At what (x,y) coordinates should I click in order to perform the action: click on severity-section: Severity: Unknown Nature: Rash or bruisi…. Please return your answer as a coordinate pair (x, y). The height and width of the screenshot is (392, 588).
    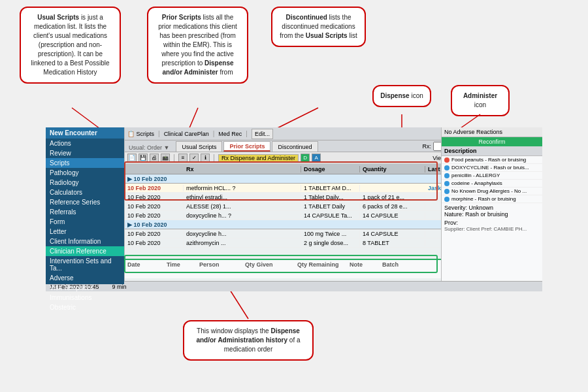
    Looking at the image, I should click on (492, 218).